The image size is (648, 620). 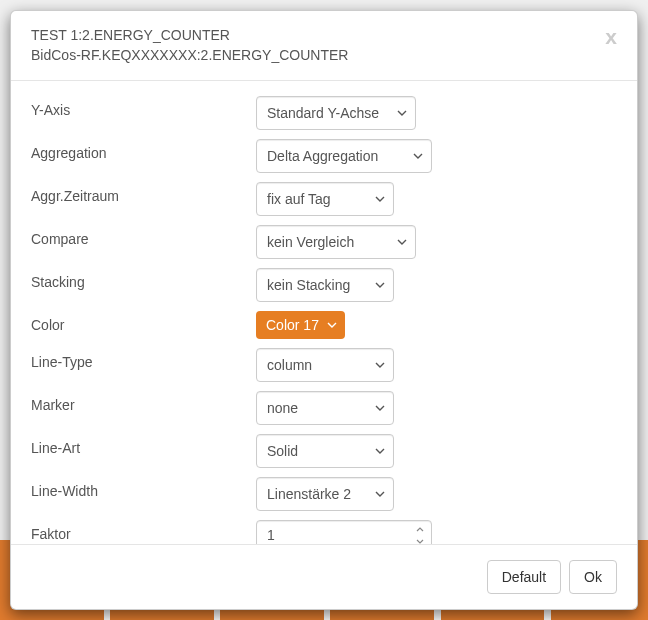 What do you see at coordinates (144, 150) in the screenshot?
I see `aggregation-label: Aggregation` at bounding box center [144, 150].